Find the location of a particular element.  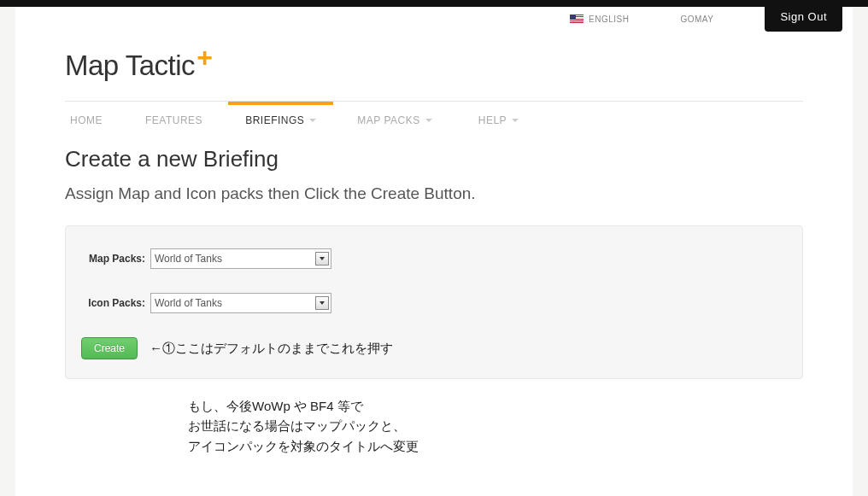

nav-label: HOME is located at coordinates (86, 120).